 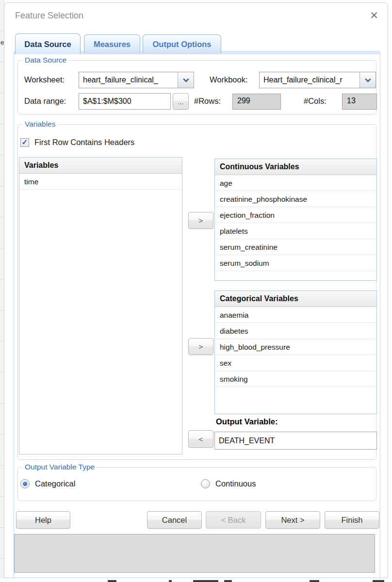 What do you see at coordinates (246, 422) in the screenshot?
I see `output-variable-label: Output Variable:` at bounding box center [246, 422].